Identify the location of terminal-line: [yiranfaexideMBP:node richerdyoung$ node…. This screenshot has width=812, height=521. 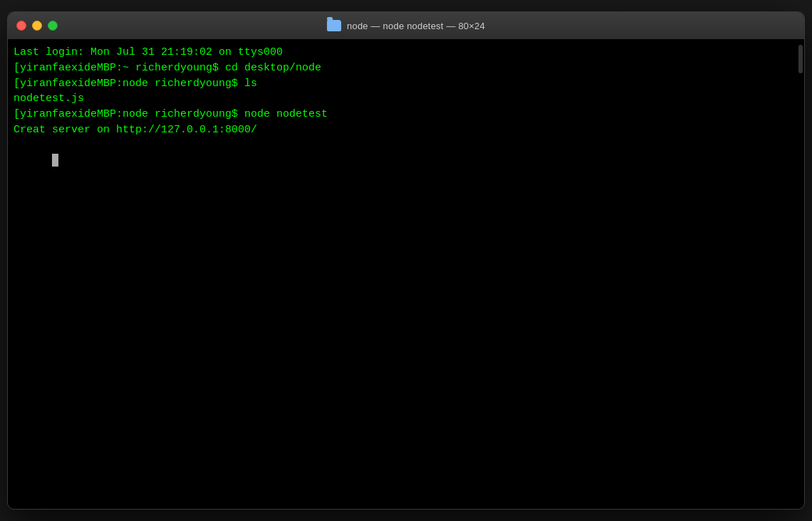
(406, 115).